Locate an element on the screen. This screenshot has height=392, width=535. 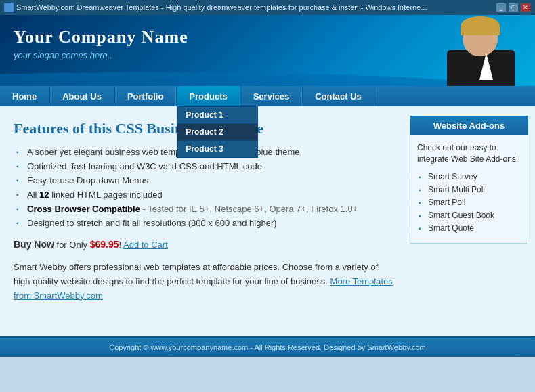
features-list: A sober yet elegant business web templat… is located at coordinates (205, 188).